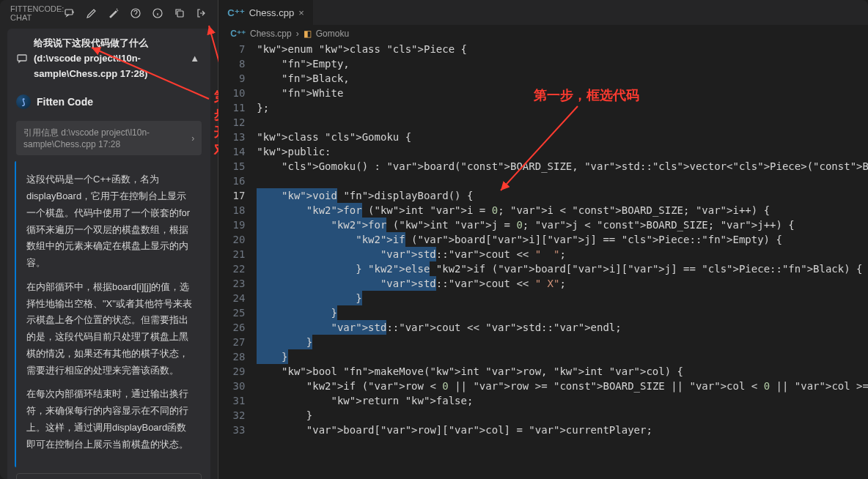 The image size is (868, 479). Describe the element at coordinates (180, 13) in the screenshot. I see `copy-icon` at that location.